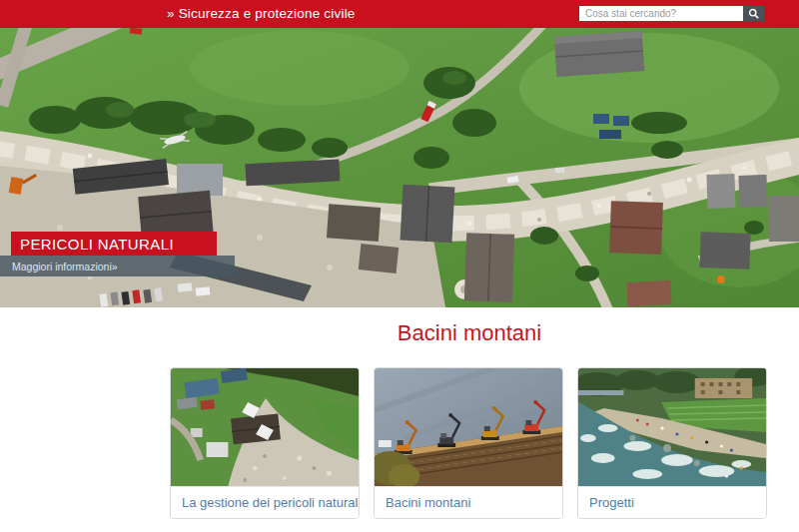 The image size is (799, 532). Describe the element at coordinates (265, 443) in the screenshot. I see `card-gestione-pericoli-naturali: La gestione dei pericoli naturali` at that location.